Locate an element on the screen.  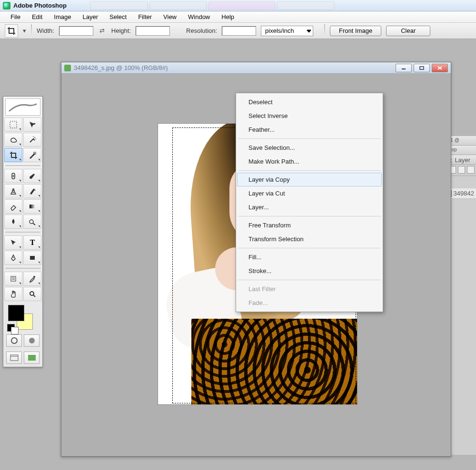
ctx-save-selection: Save Selection... is located at coordinates (309, 147).